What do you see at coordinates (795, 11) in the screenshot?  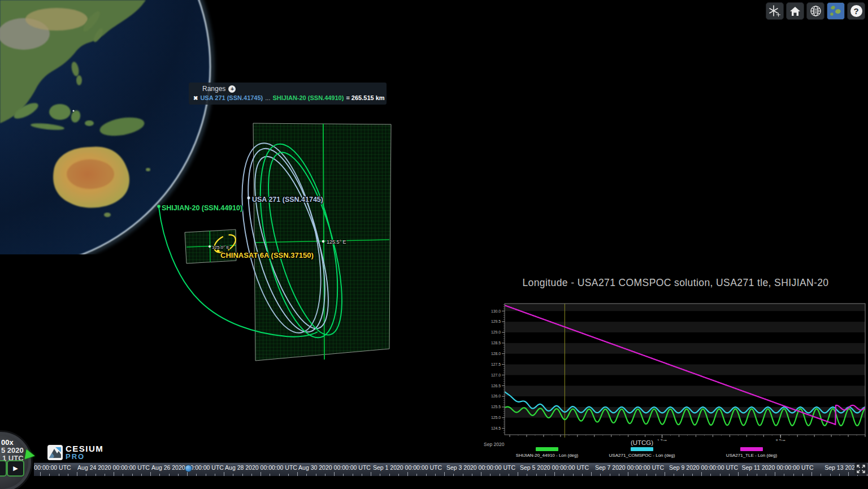 I see `home-button` at bounding box center [795, 11].